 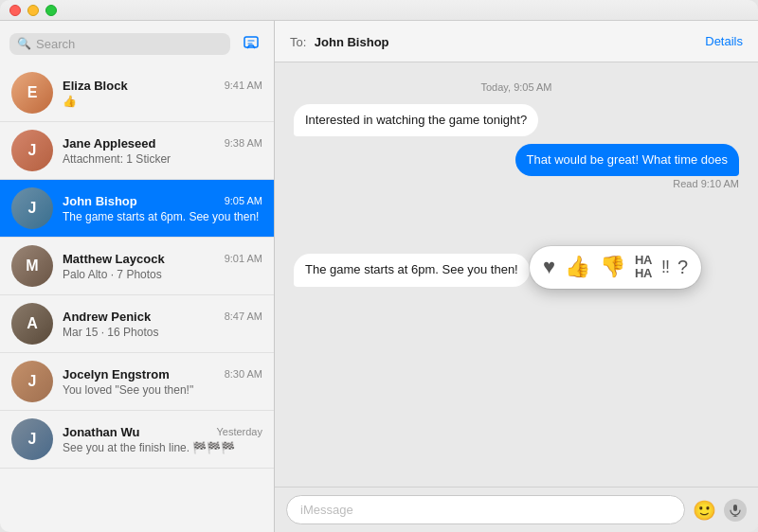 What do you see at coordinates (416, 120) in the screenshot?
I see `message-bubble-incoming: Interested in watching the game tonight?` at bounding box center [416, 120].